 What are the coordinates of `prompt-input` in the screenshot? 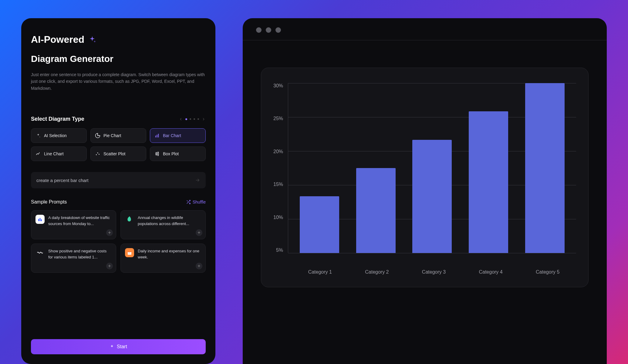 It's located at (116, 180).